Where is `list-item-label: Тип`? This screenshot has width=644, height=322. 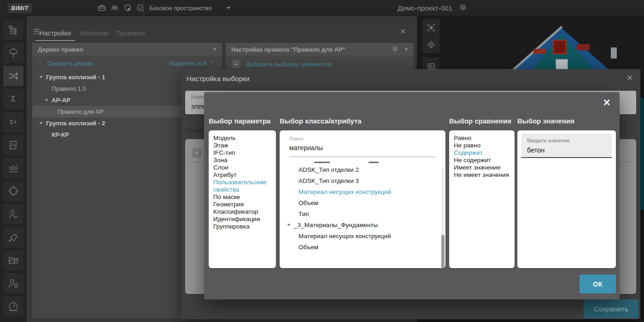
list-item-label: Тип is located at coordinates (304, 214).